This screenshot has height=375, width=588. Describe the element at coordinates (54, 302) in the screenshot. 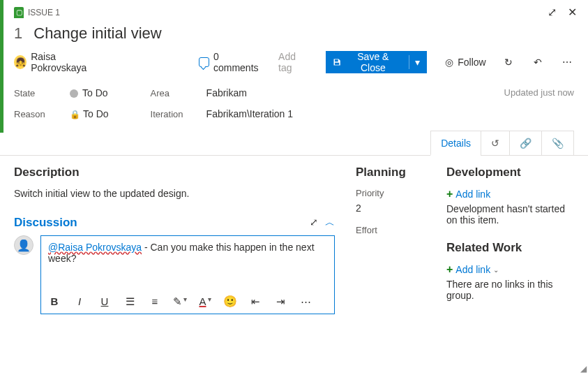

I see `bold-button: B` at that location.